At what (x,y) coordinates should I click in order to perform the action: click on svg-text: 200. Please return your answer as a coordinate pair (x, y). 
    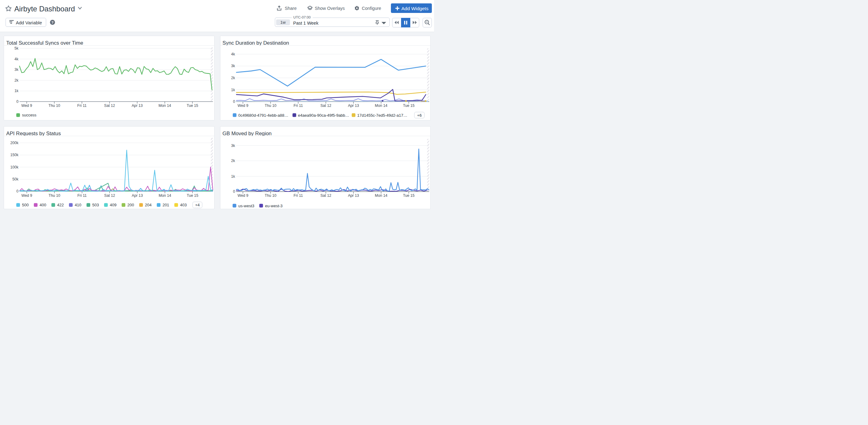
    Looking at the image, I should click on (131, 205).